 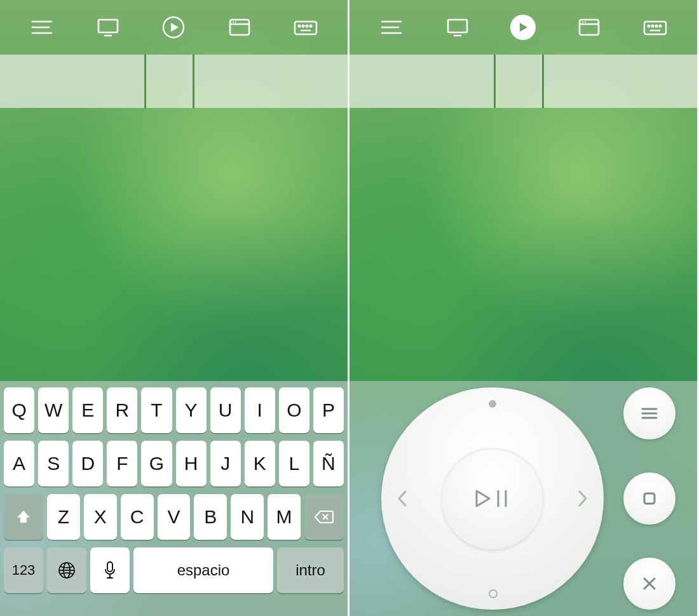 I want to click on list-button, so click(x=649, y=413).